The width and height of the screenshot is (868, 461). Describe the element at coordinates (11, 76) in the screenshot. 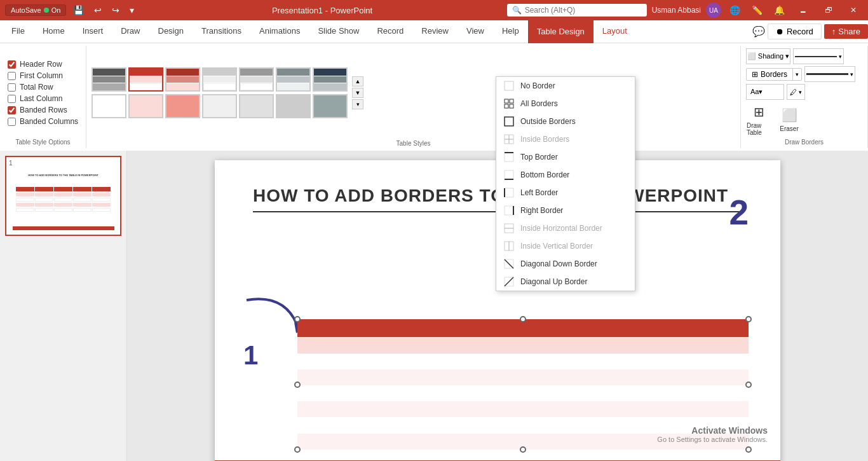

I see `first-col-checkbox` at that location.